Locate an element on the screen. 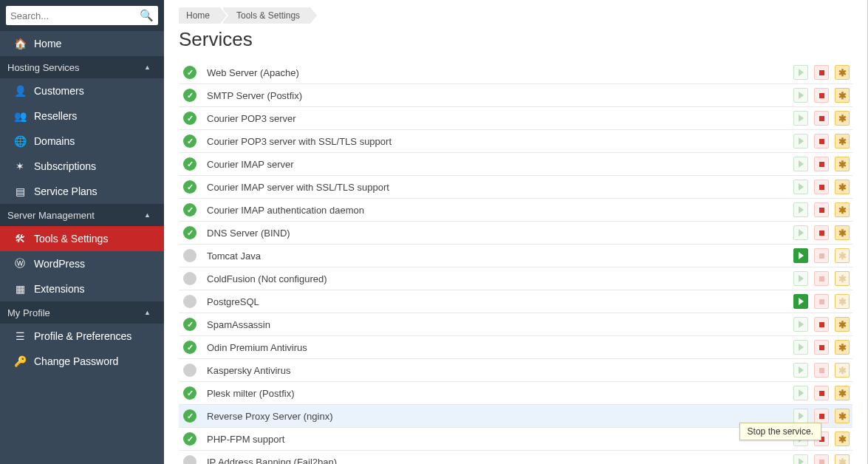 The image size is (868, 464). nav-item: 👤Customers is located at coordinates (82, 91).